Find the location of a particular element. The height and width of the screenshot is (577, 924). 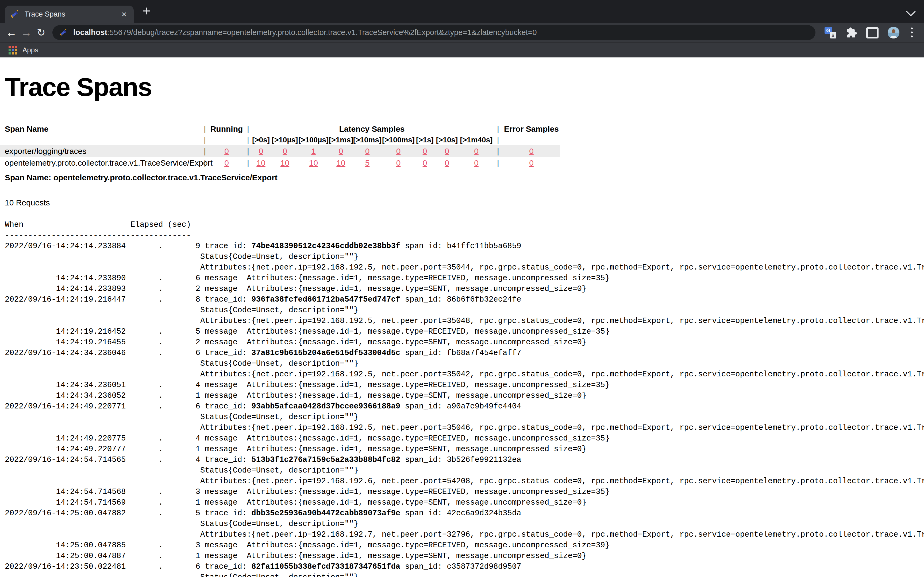

profile-avatar is located at coordinates (893, 33).